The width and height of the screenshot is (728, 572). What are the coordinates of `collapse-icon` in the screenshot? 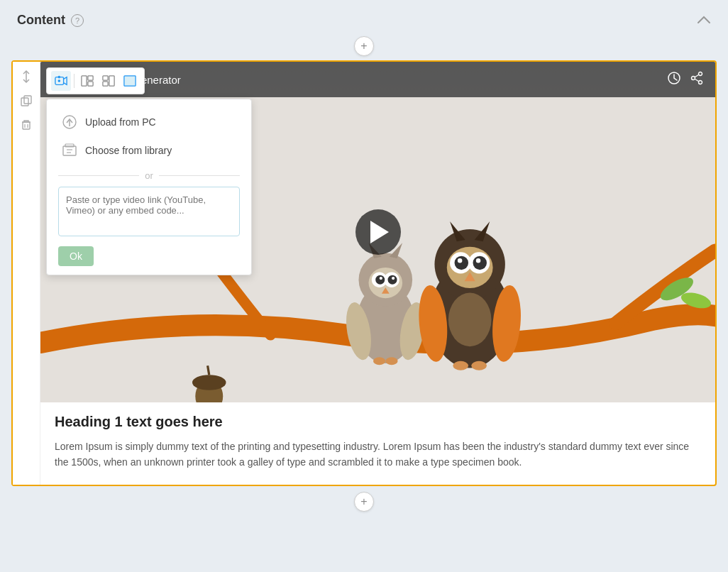 It's located at (704, 20).